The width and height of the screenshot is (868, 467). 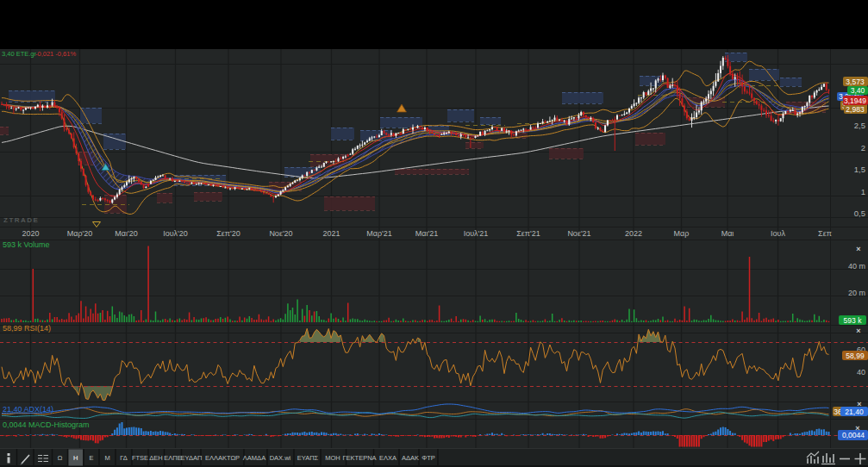 I want to click on svg-text: 21,40, so click(x=854, y=412).